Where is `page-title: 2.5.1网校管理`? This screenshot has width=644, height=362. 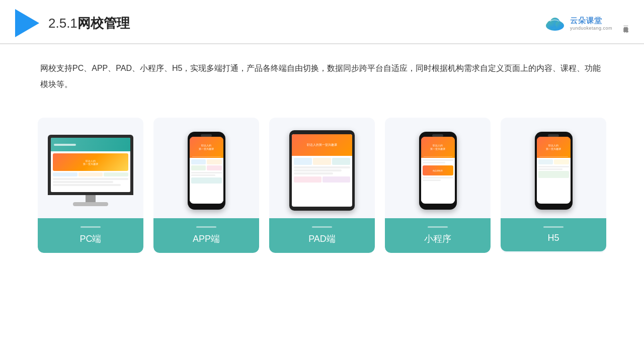
page-title: 2.5.1网校管理 is located at coordinates (89, 23).